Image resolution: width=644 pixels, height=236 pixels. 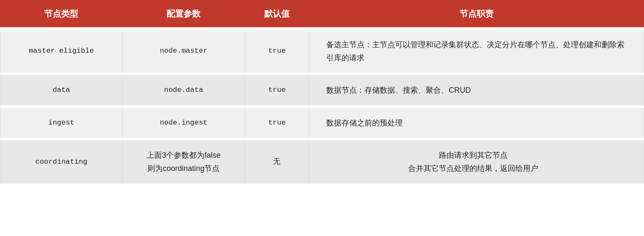 What do you see at coordinates (184, 90) in the screenshot?
I see `cell-config-param: node.data` at bounding box center [184, 90].